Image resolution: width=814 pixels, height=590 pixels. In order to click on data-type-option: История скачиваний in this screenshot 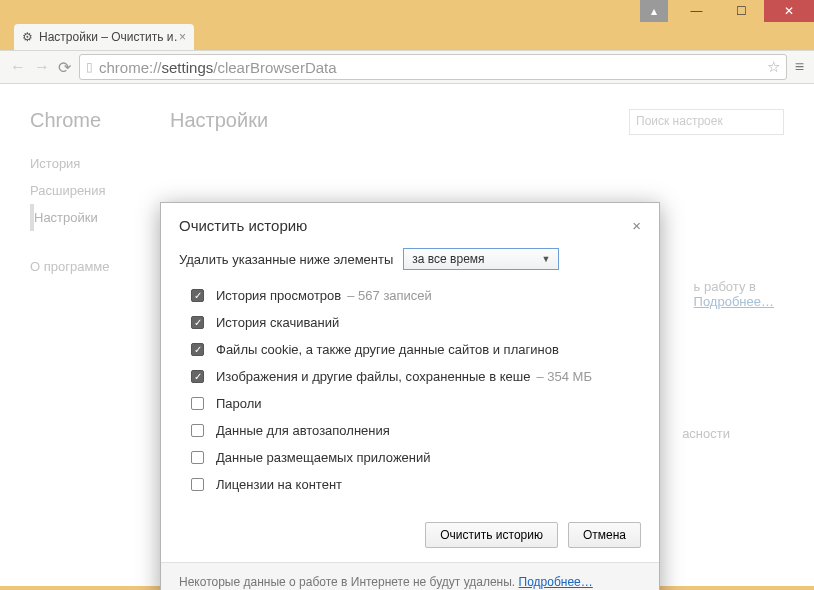, I will do `click(410, 322)`.